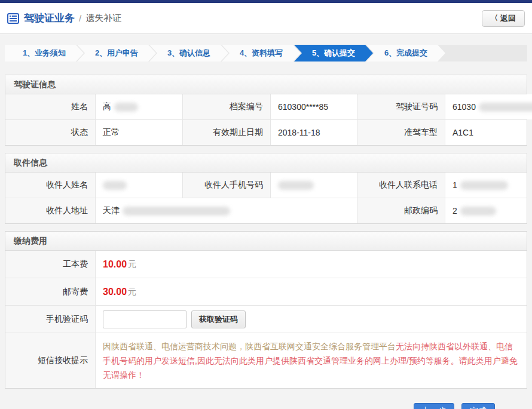 The image size is (532, 409). I want to click on pickup-section-title: 取件信息, so click(266, 163).